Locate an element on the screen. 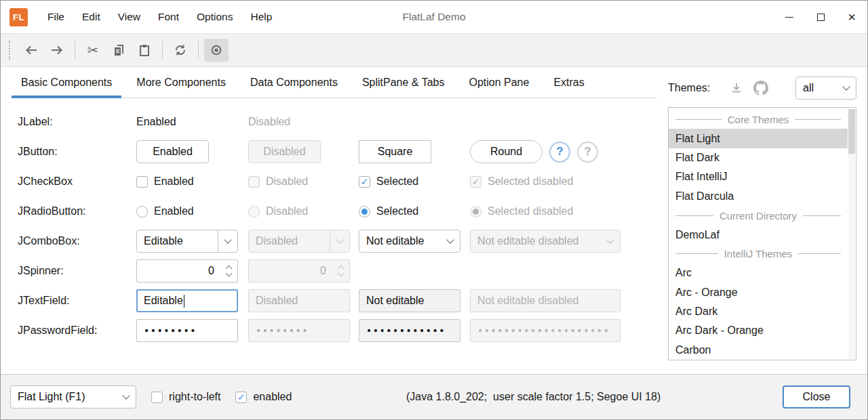 Image resolution: width=868 pixels, height=420 pixels. minimize-icon is located at coordinates (789, 18).